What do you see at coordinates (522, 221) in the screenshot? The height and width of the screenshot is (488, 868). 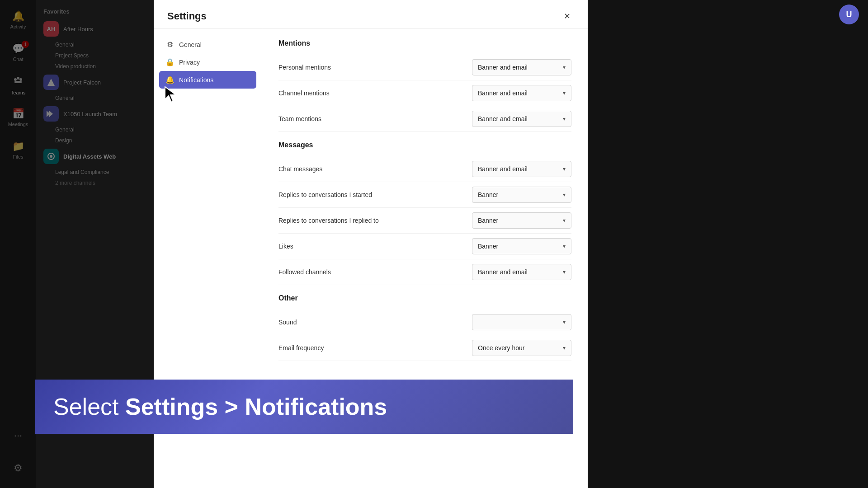 I see `replies-replied-dropdown: Banner ▾` at bounding box center [522, 221].